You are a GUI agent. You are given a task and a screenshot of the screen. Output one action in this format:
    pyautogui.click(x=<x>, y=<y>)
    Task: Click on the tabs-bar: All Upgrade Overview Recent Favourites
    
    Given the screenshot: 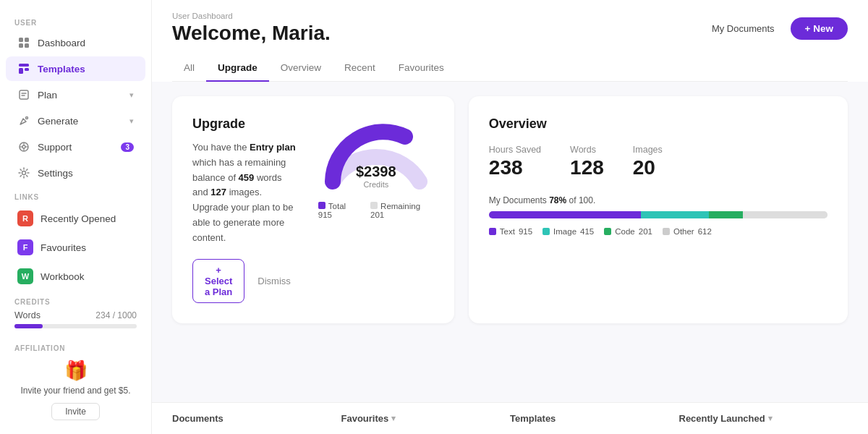 What is the action you would take?
    pyautogui.click(x=510, y=68)
    